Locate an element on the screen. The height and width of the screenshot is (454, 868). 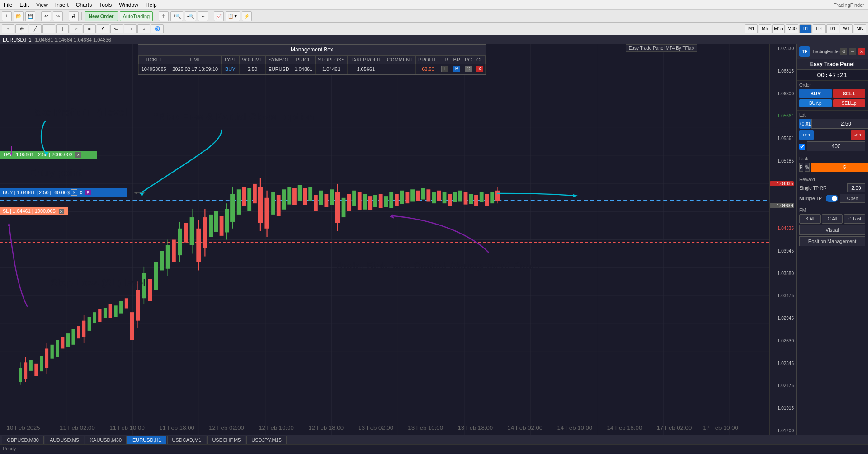
tf-h4: H4 is located at coordinates (819, 29).